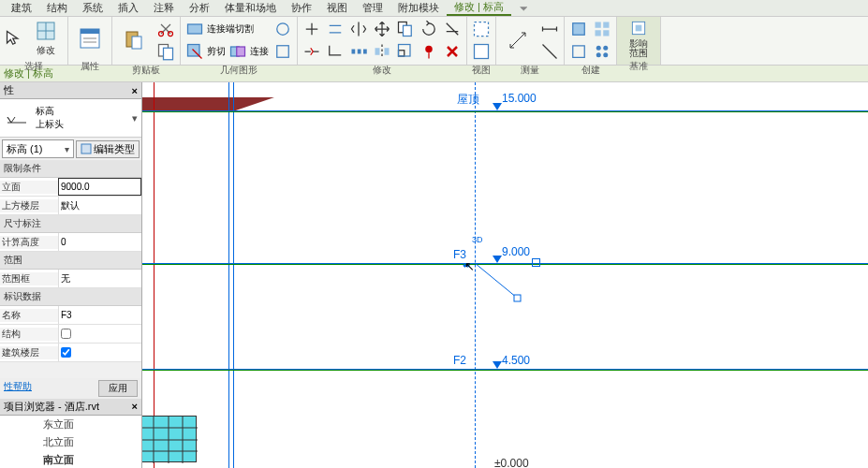  Describe the element at coordinates (337, 7) in the screenshot. I see `menu-item: 视图` at that location.